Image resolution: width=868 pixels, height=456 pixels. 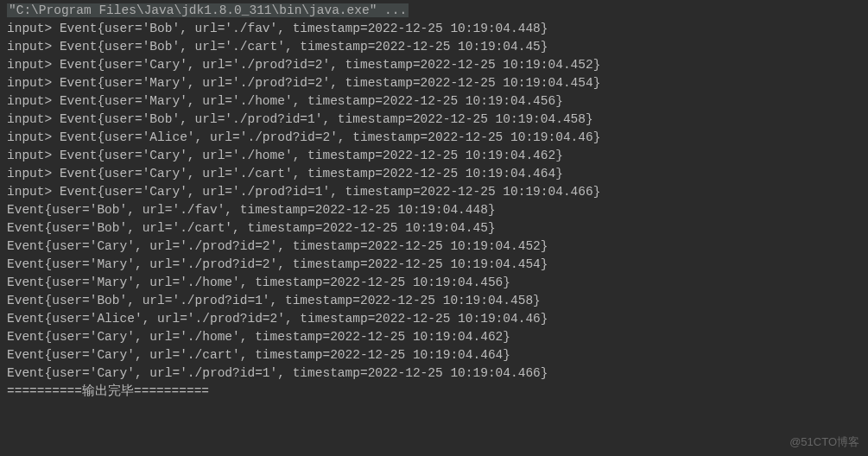 What do you see at coordinates (434, 283) in the screenshot?
I see `console-line: Event{user='Mary', url='./home', timesta…` at bounding box center [434, 283].